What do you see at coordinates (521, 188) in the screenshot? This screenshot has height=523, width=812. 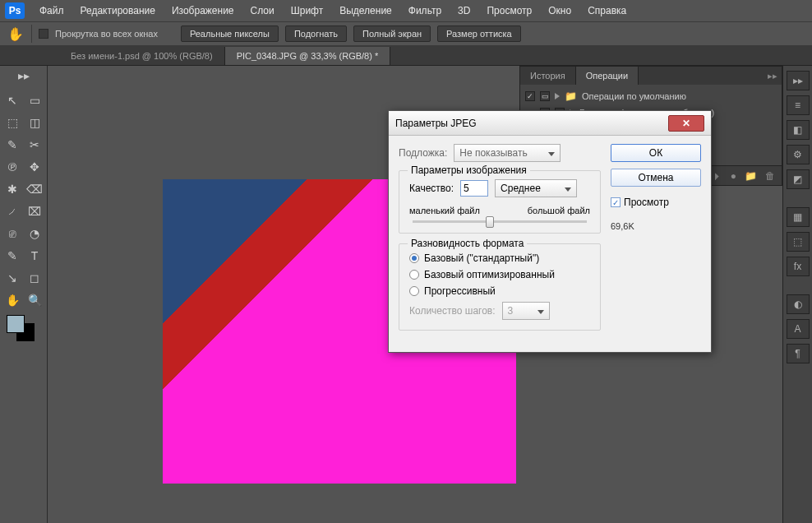 I see `quality-preset-value: Среднее` at bounding box center [521, 188].